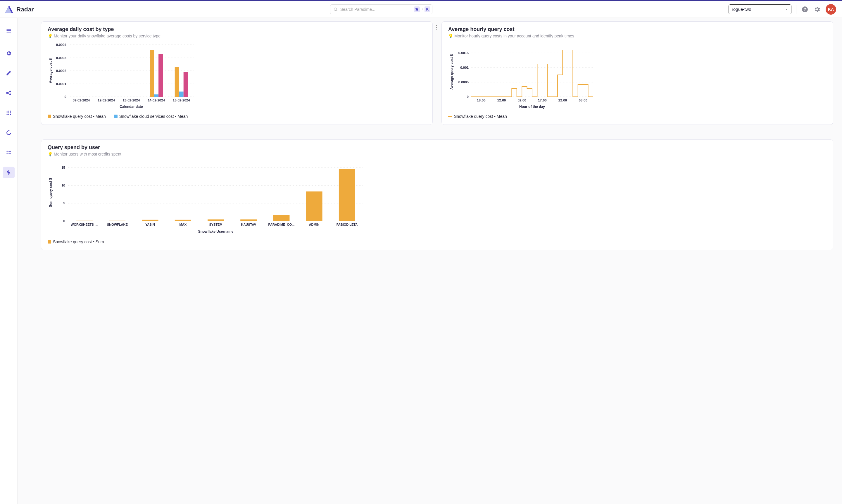 The width and height of the screenshot is (842, 504). Describe the element at coordinates (532, 107) in the screenshot. I see `svg-text: Hour of the day` at that location.